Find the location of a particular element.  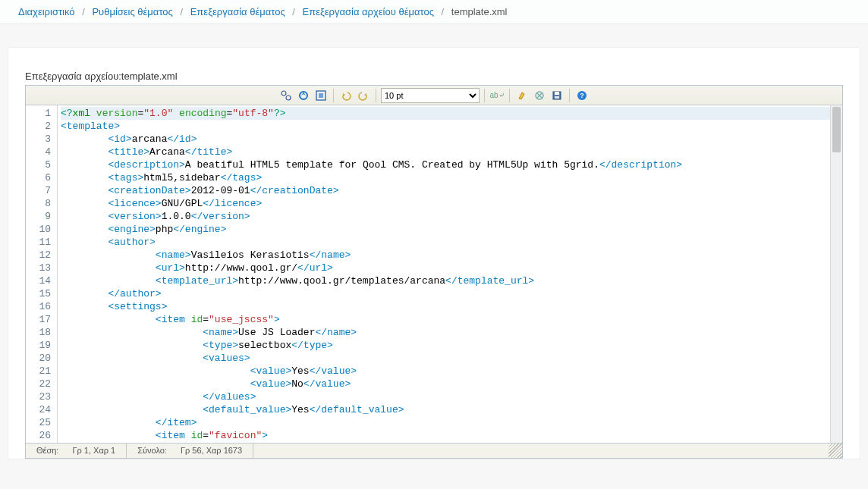

vertical-scrollbar is located at coordinates (836, 274).